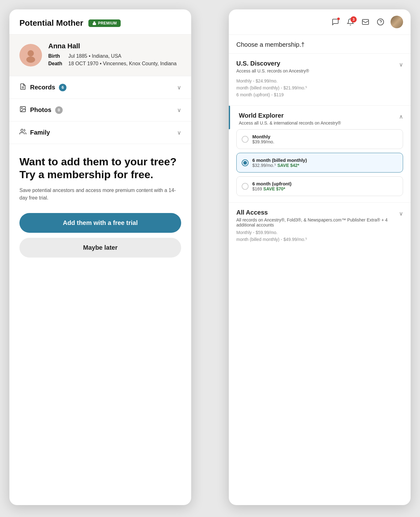 This screenshot has width=420, height=517. I want to click on us-discovery-header: U.S. Discovery Access all U.S. records o…, so click(320, 66).